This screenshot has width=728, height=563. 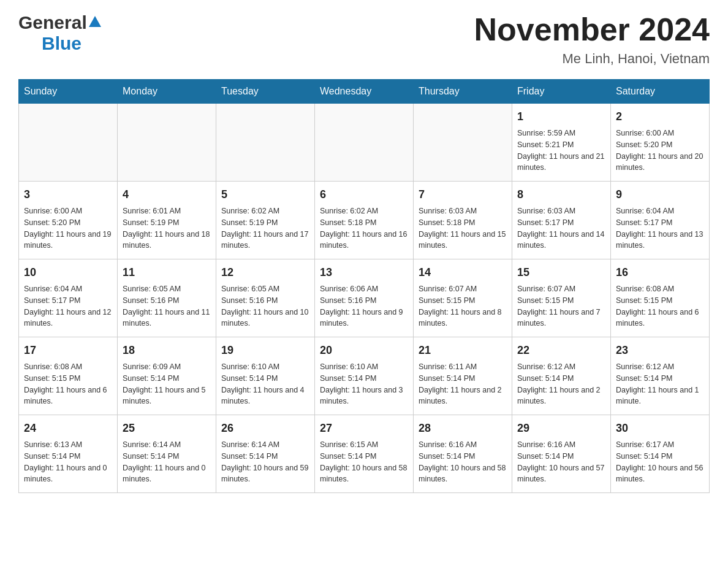 What do you see at coordinates (167, 454) in the screenshot?
I see `calendar-cell: 25Sunrise: 6:14 AMSunset: 5:14 PMDayligh…` at bounding box center [167, 454].